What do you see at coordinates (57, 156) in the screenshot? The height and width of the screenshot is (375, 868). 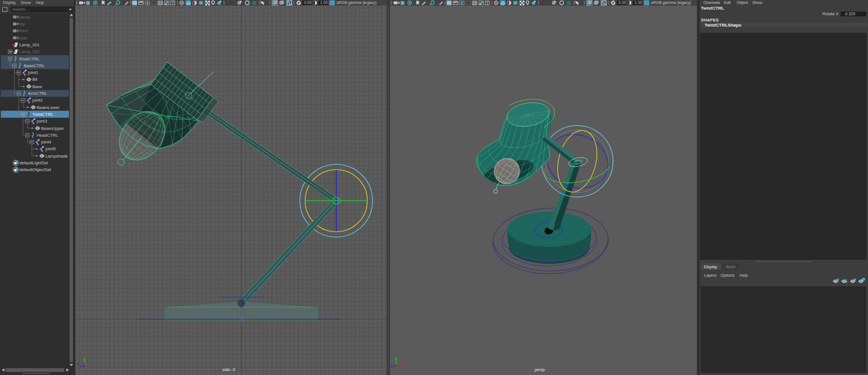 I see `svg-text: Lampshade` at bounding box center [57, 156].